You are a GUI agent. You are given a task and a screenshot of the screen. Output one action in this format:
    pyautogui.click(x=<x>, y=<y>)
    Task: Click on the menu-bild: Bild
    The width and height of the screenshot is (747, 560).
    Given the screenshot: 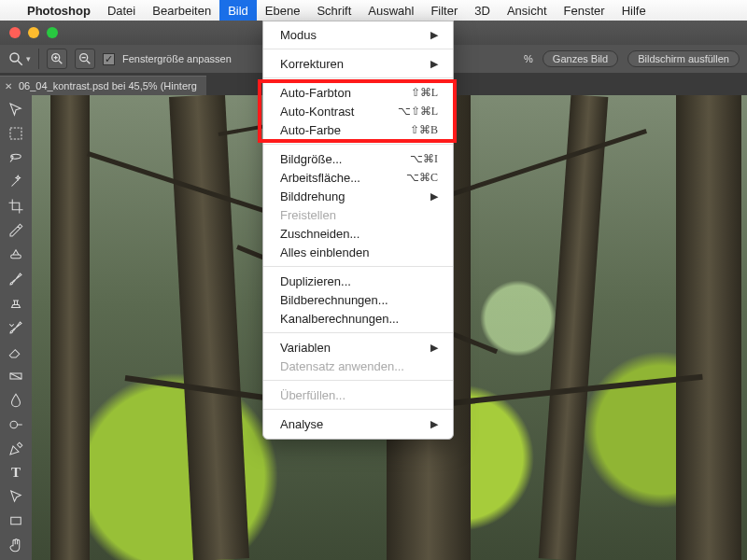 What is the action you would take?
    pyautogui.click(x=238, y=10)
    